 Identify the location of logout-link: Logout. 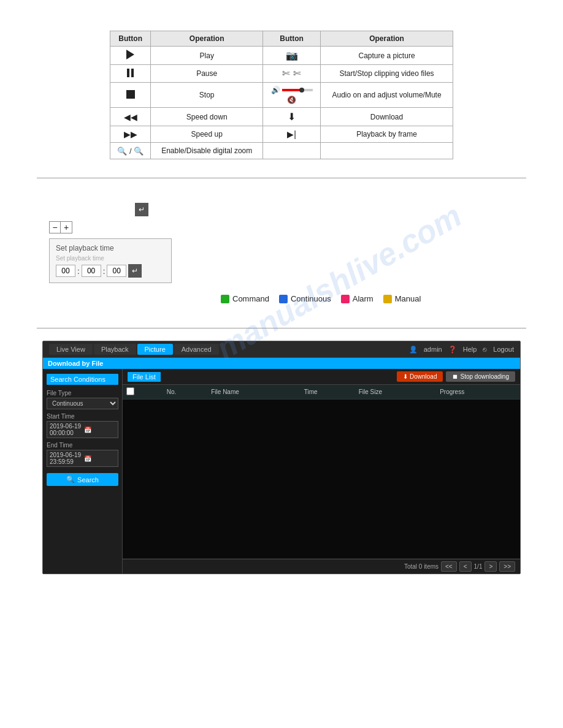
(504, 349).